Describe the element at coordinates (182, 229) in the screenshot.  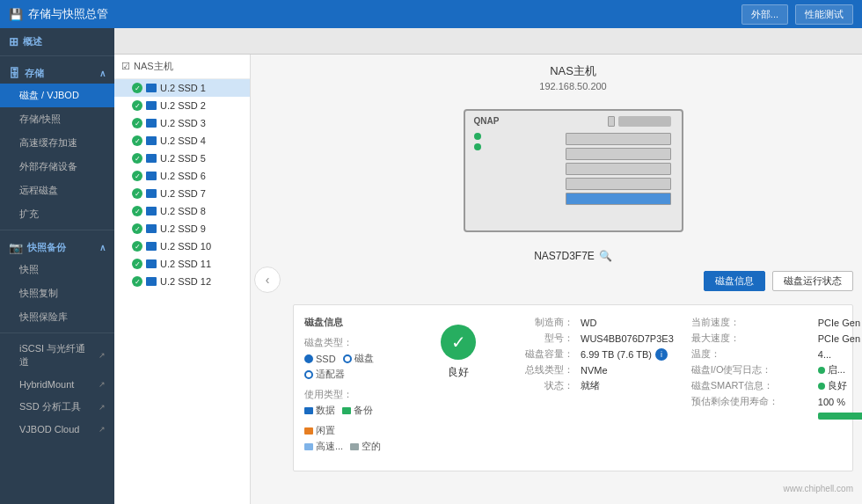
I see `tree-disk-9: ✓ U.2 SSD 9` at that location.